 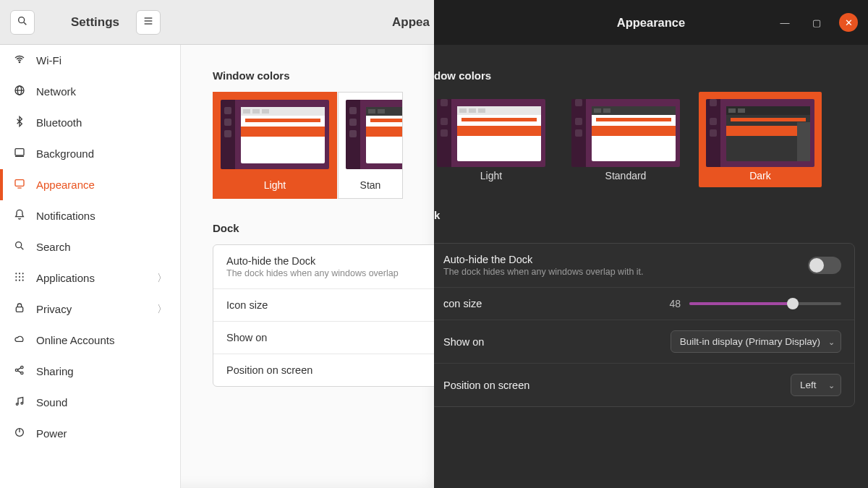 What do you see at coordinates (324, 305) in the screenshot?
I see `dock-row-iconsize: Icon size 48` at bounding box center [324, 305].